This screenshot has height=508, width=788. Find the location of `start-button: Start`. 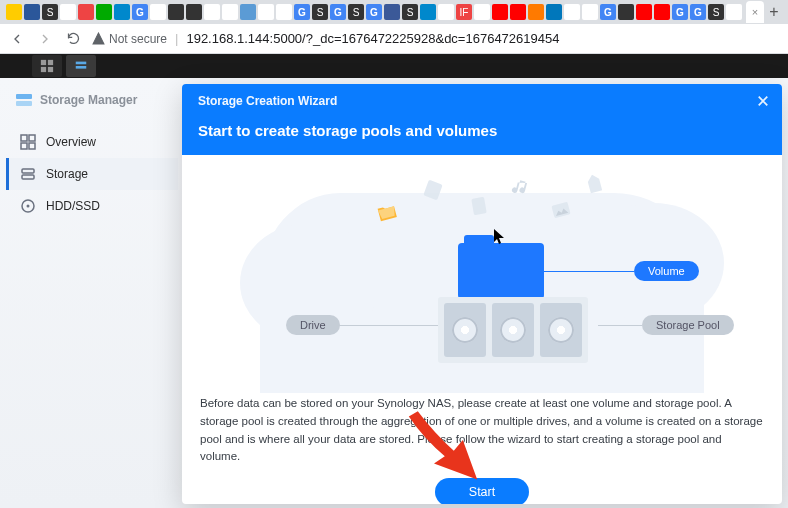

start-button: Start is located at coordinates (482, 491).